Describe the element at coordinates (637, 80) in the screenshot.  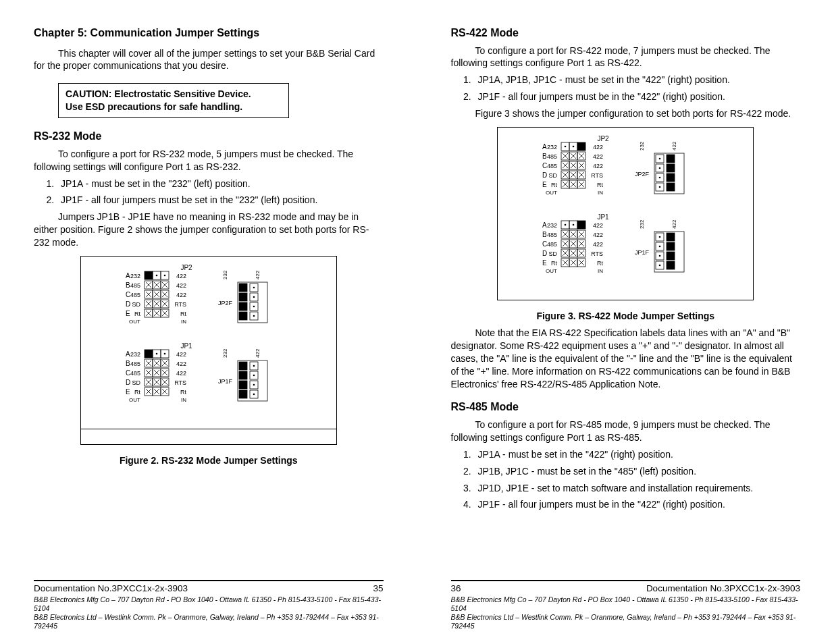
I see `rs422-list-item-1: JP1A, JP1B, JP1C - must be set in the "4…` at that location.